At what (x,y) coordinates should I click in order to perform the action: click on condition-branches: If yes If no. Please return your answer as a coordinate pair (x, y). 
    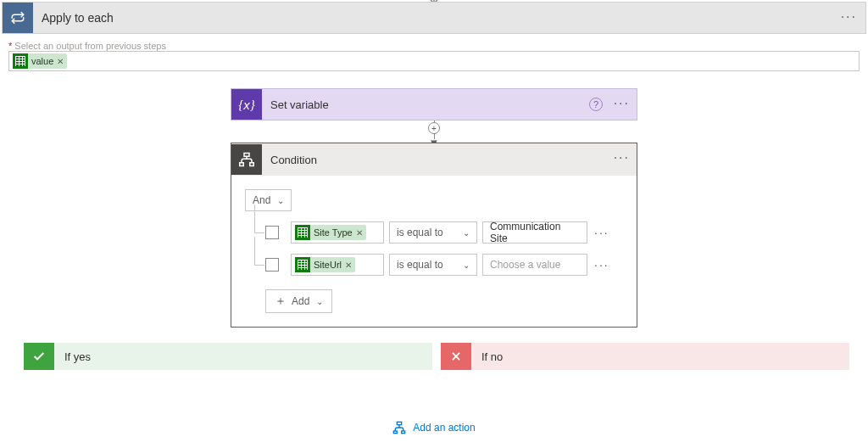
    Looking at the image, I should click on (437, 356).